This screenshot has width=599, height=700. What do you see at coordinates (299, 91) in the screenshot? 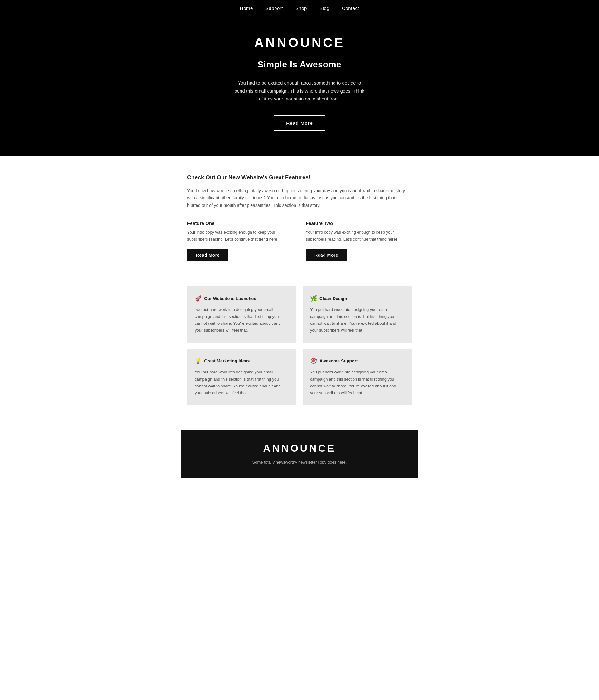
I see `hero-body: You had to be excited enough about somet…` at bounding box center [299, 91].